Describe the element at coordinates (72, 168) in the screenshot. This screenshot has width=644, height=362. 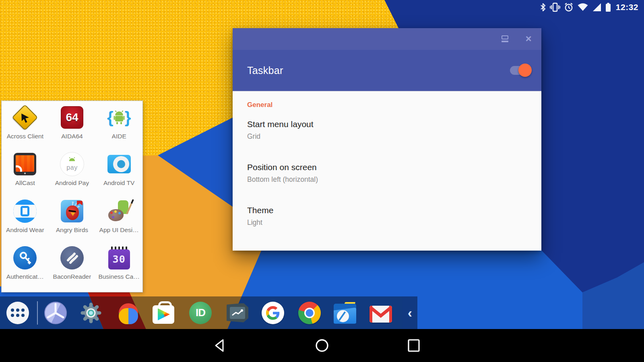
I see `pay-word: pay` at that location.